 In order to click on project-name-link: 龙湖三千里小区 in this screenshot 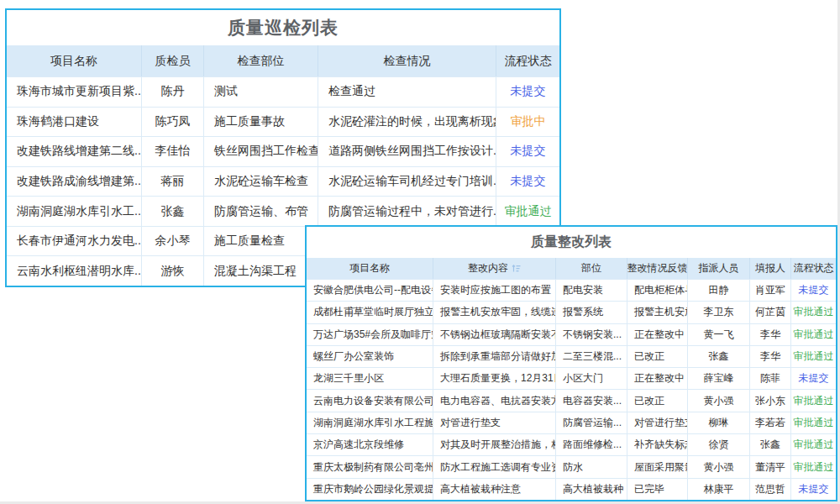, I will do `click(370, 378)`.